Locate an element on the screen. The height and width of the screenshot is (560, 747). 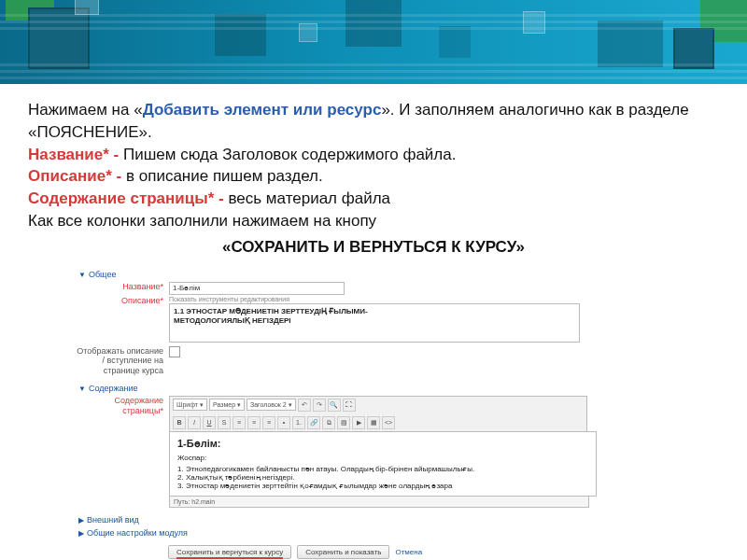
label-description: Описание* is located at coordinates (121, 301).